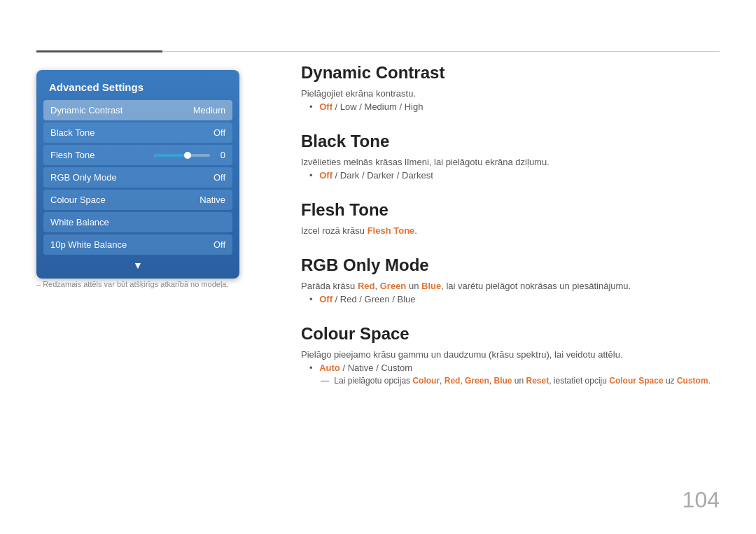  What do you see at coordinates (138, 265) in the screenshot?
I see `chevron-down-icon: ▼` at bounding box center [138, 265].